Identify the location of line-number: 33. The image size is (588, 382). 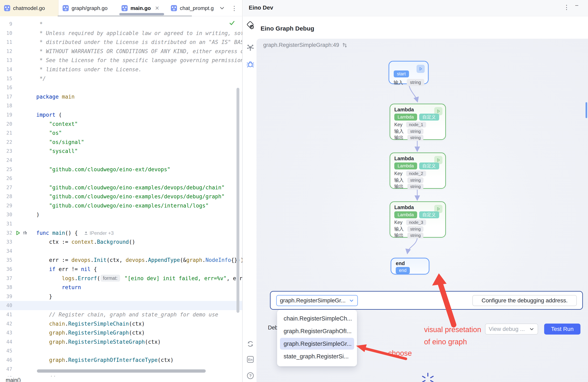
(6, 242).